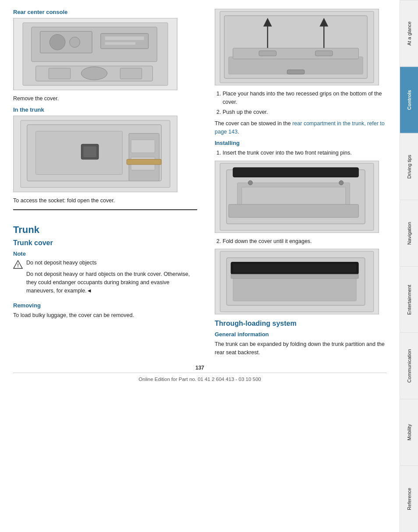  I want to click on note-line1: Do not deposit heavy objects, so click(112, 263).